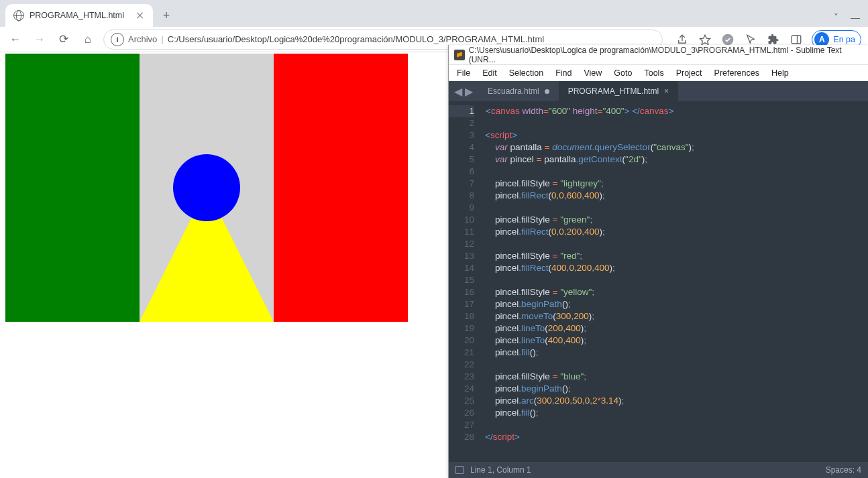  Describe the element at coordinates (737, 73) in the screenshot. I see `menu-item-preferences: Preferences` at that location.